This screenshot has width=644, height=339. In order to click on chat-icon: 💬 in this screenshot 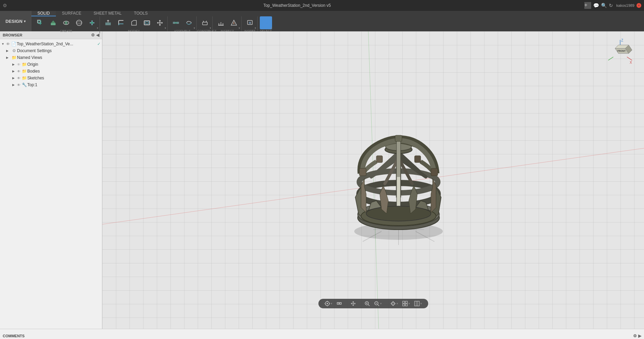, I will do `click(596, 5)`.